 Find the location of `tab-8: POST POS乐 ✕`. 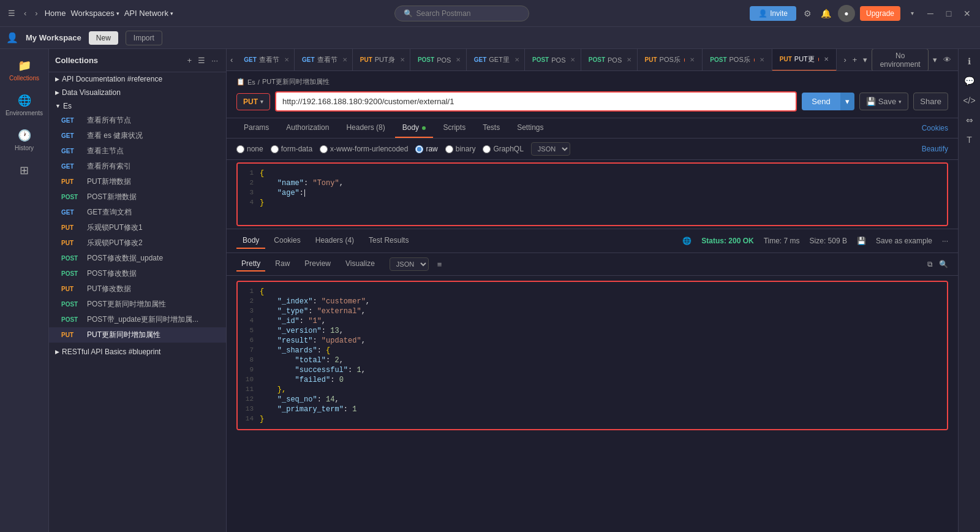

tab-8: POST POS乐 ✕ is located at coordinates (737, 60).